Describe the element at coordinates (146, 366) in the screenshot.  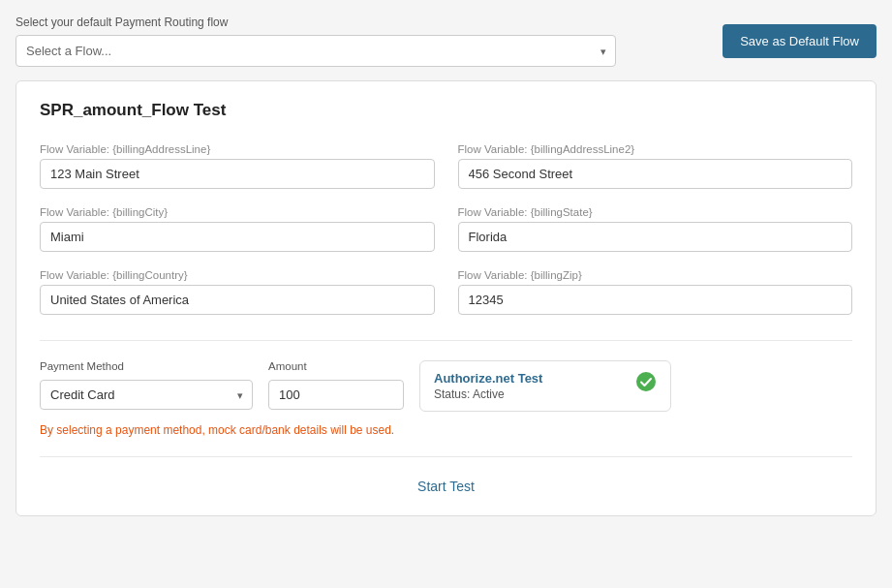
I see `payment-method-label: Payment Method` at that location.